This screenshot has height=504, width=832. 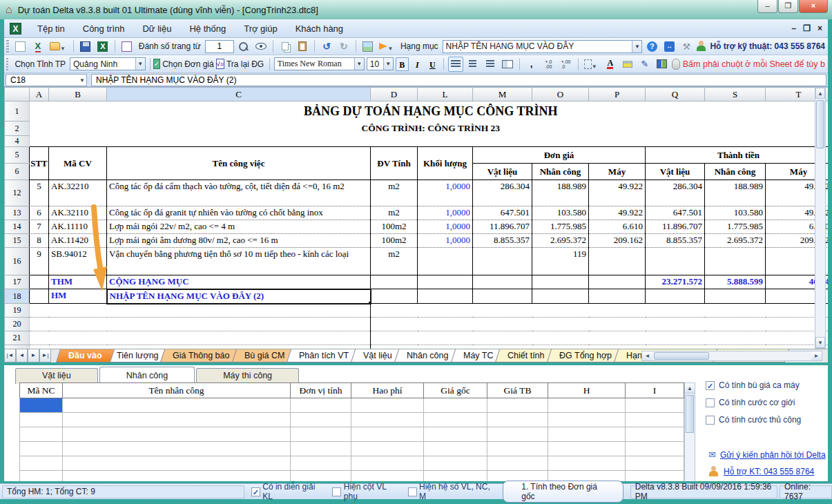 I want to click on col-h: H, so click(x=587, y=391).